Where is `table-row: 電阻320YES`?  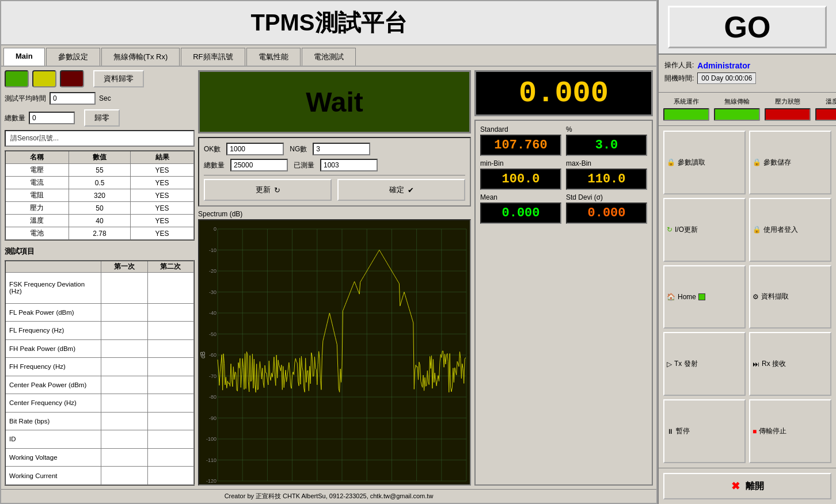 table-row: 電阻320YES is located at coordinates (100, 196).